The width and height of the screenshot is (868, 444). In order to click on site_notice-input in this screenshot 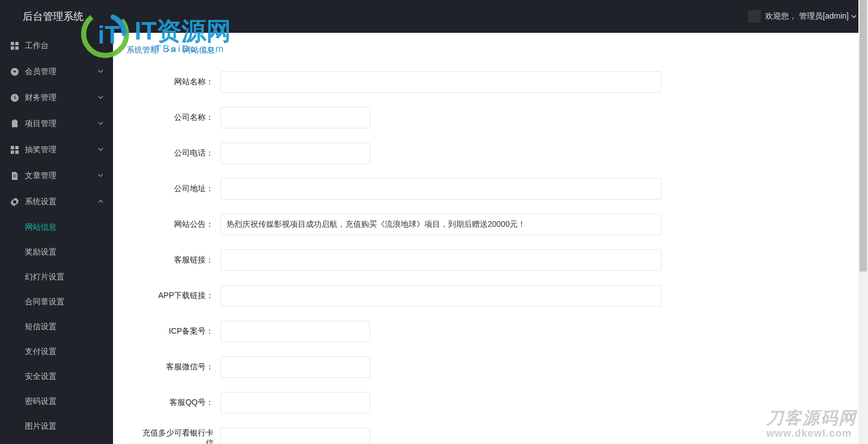, I will do `click(441, 225)`.